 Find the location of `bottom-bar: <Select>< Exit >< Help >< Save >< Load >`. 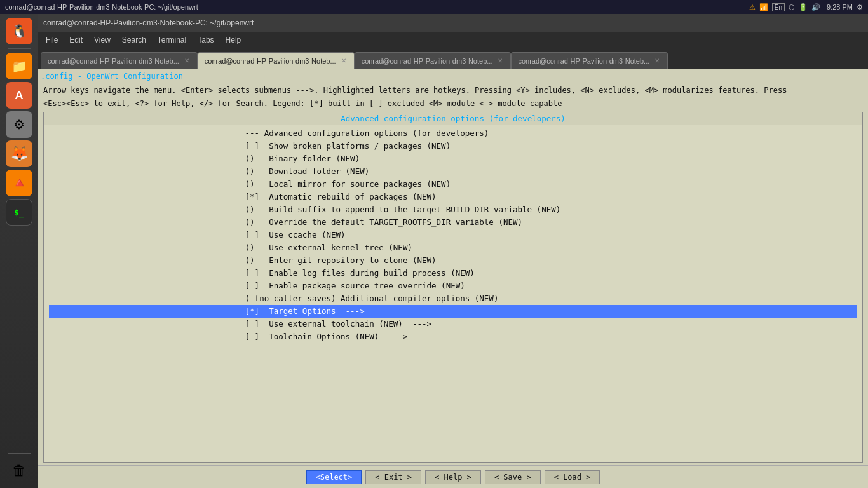

bottom-bar: <Select>< Exit >< Help >< Save >< Load > is located at coordinates (453, 477).